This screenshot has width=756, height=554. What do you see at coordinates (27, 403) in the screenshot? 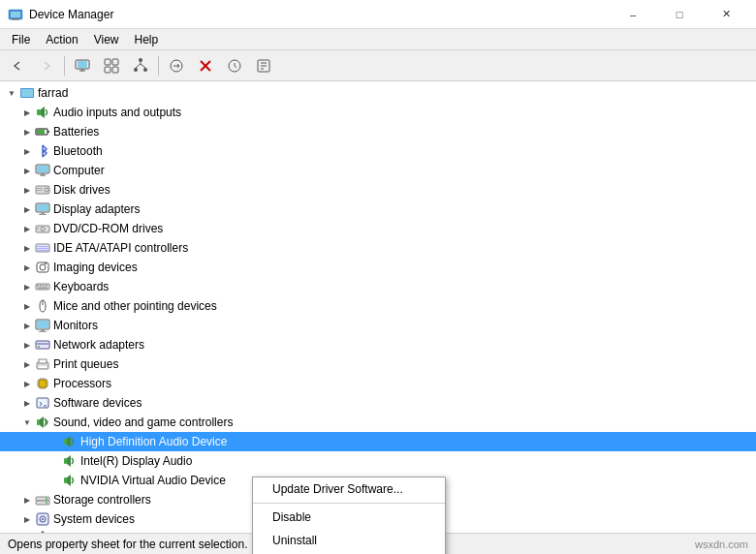
I see `expander-software` at bounding box center [27, 403].